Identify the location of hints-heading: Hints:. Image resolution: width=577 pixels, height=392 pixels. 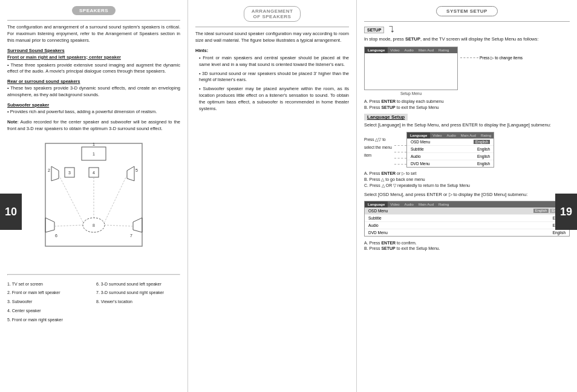
(272, 51).